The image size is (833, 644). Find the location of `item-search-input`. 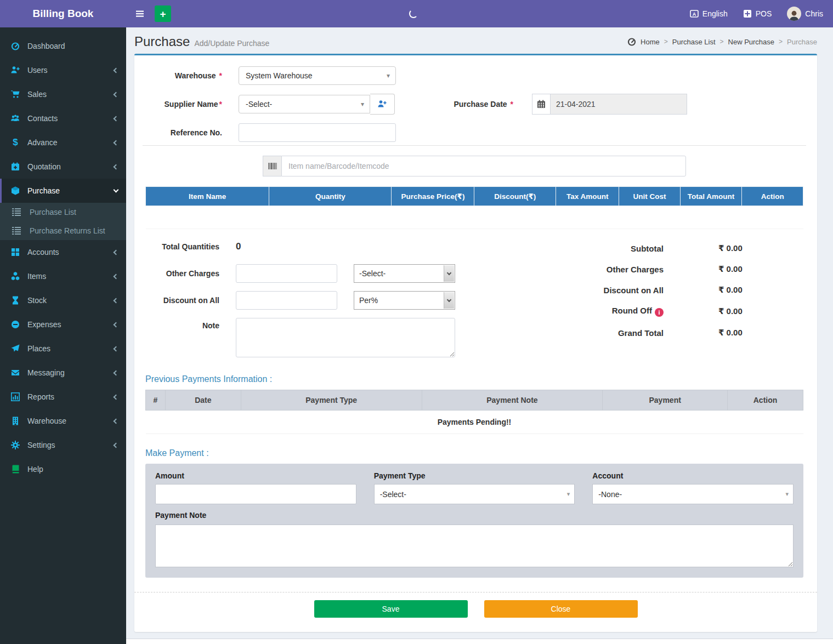

item-search-input is located at coordinates (484, 166).